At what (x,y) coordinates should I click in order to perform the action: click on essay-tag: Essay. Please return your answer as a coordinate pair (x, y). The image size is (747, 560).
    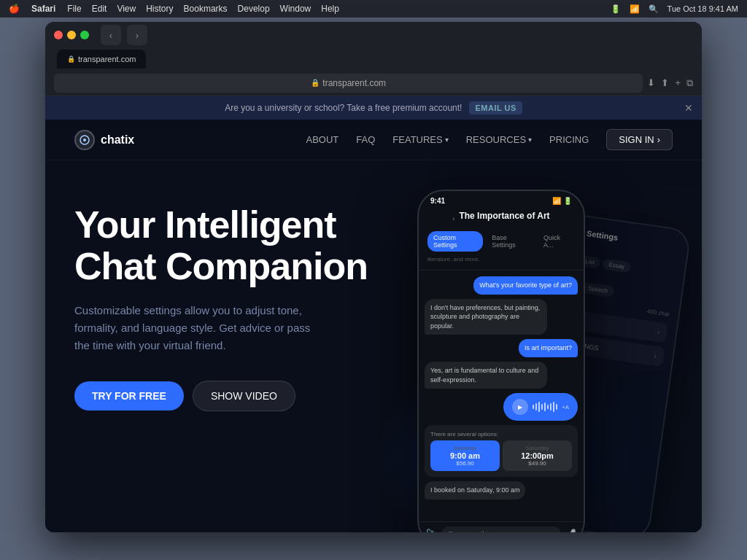
    Looking at the image, I should click on (617, 265).